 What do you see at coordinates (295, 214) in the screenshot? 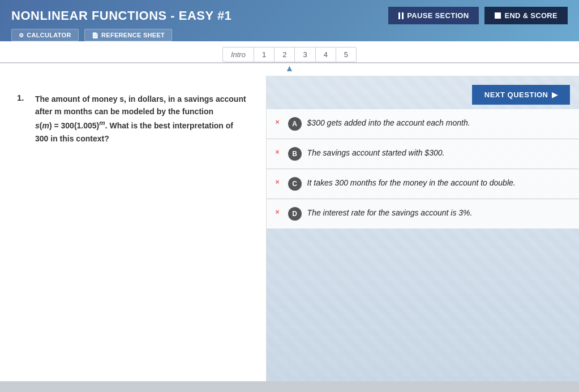
I see `answer-d-circle: D` at bounding box center [295, 214].